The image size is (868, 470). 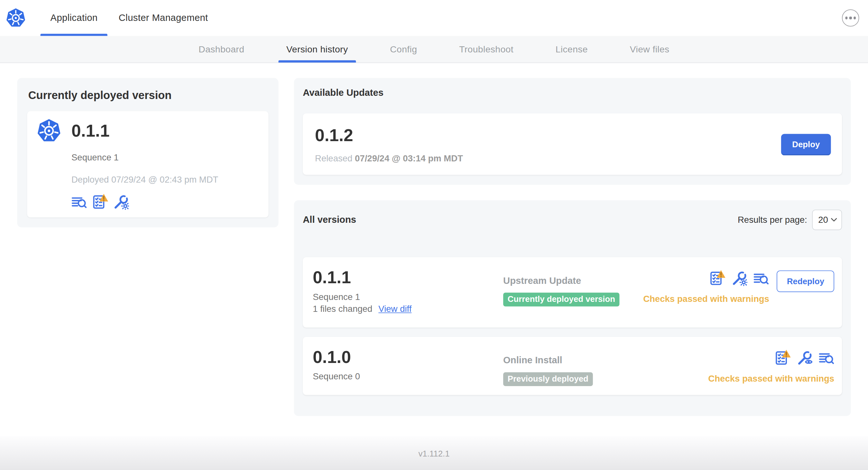 I want to click on status-badge-previously-deployed: Previously deployed, so click(x=548, y=379).